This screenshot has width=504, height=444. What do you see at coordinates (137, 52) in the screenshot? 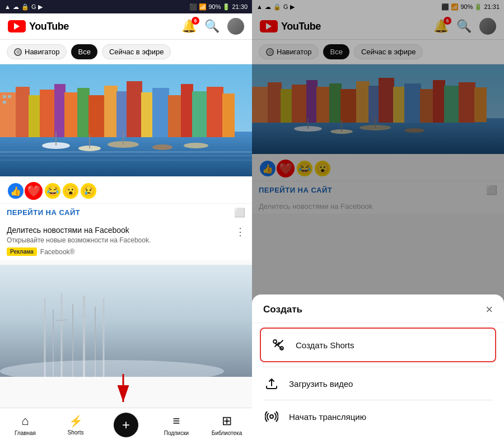
I see `chip-label-live: Сейчас в эфире` at bounding box center [137, 52].